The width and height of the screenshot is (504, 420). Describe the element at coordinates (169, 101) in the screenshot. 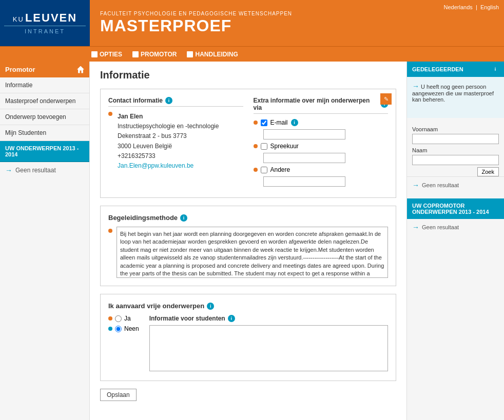

I see `contact-info-icon: i` at that location.